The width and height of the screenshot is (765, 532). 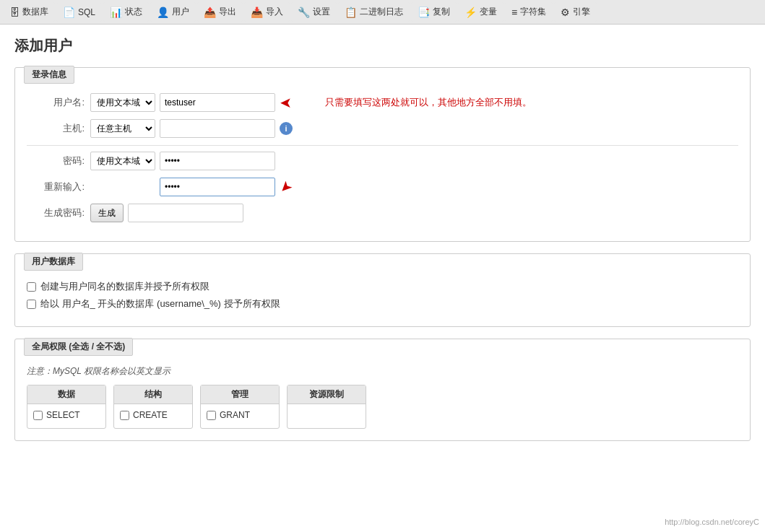 I want to click on user-icon: 👤, so click(x=163, y=12).